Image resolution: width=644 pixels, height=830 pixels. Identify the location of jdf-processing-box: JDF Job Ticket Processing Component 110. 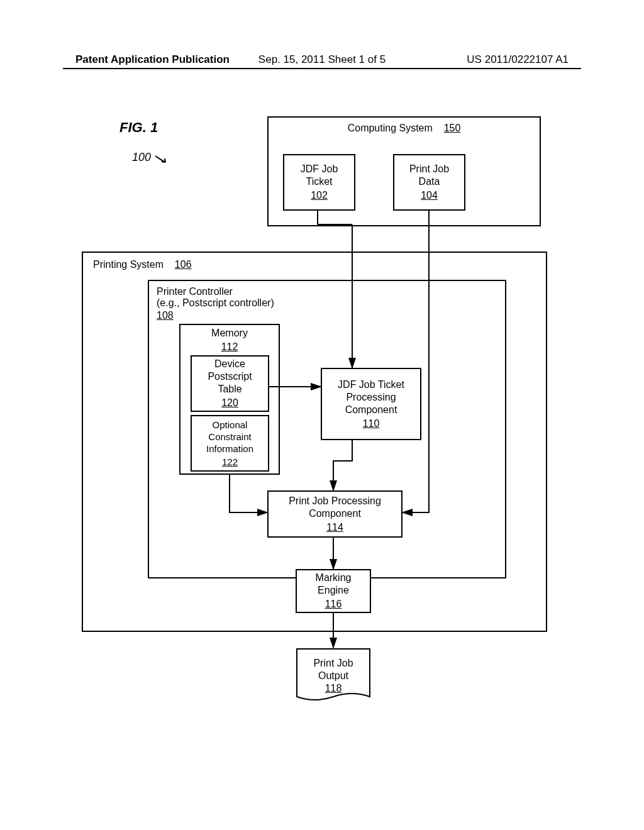
(371, 404).